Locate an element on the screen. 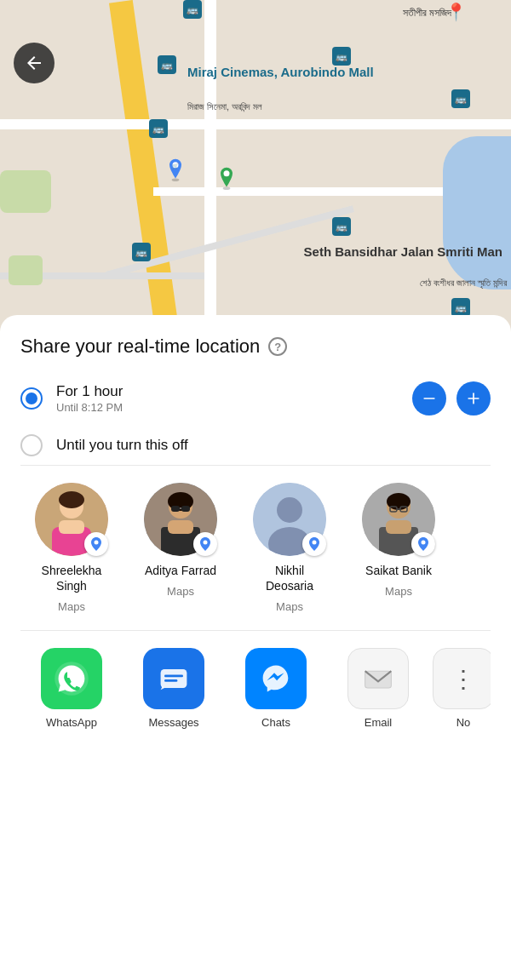  option-turn-off-label: Until you turn this off is located at coordinates (273, 445).